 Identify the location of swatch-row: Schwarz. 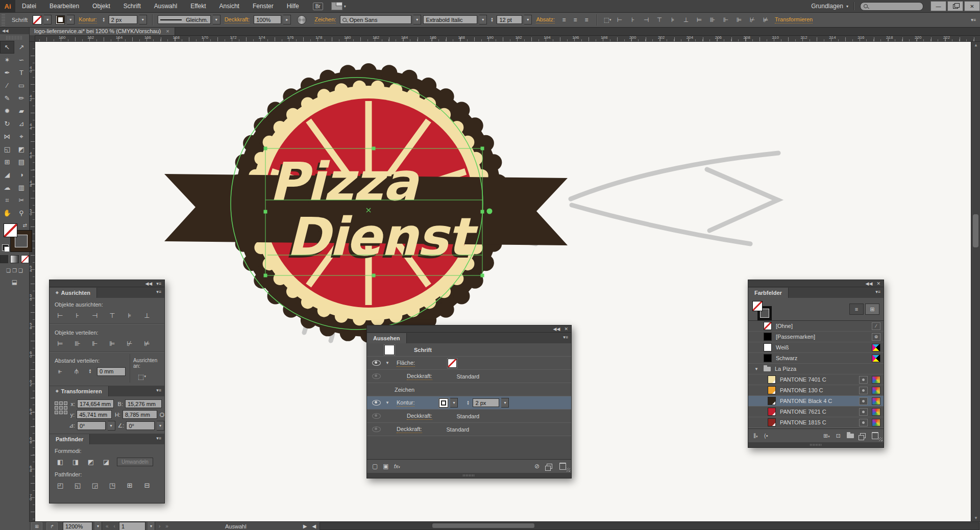
(816, 358).